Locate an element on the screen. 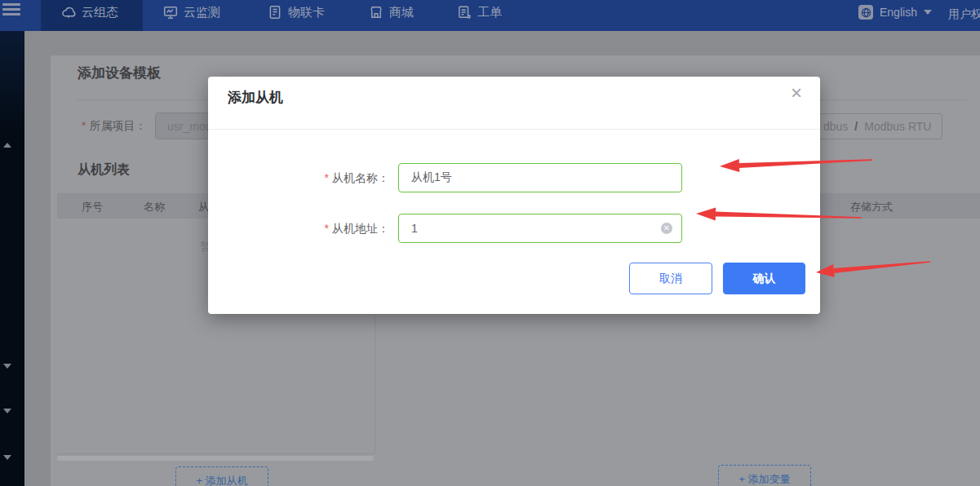 This screenshot has height=486, width=980. project-field-label: *所属项目： is located at coordinates (114, 126).